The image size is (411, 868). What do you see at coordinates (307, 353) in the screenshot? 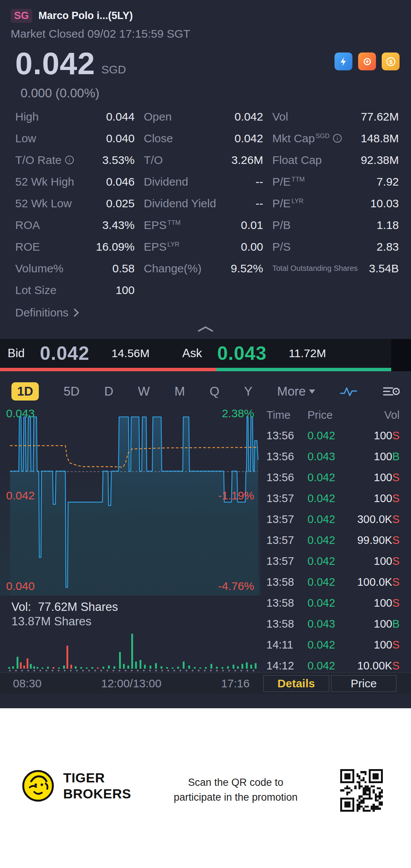
I see `ask-volume: 11.72M` at bounding box center [307, 353].